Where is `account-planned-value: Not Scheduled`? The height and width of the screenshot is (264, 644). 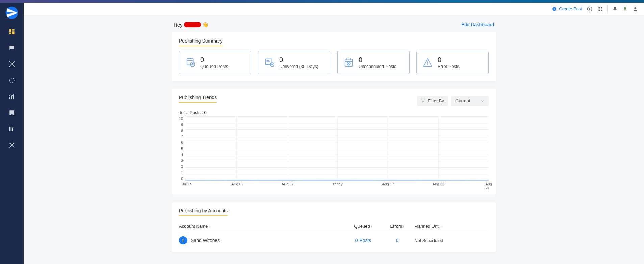 account-planned-value: Not Scheduled is located at coordinates (451, 240).